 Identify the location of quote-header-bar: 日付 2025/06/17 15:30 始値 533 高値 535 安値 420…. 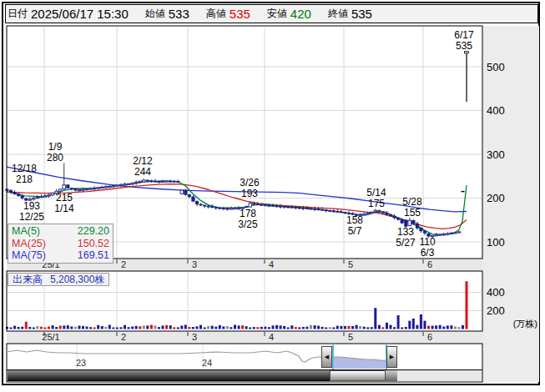
(272, 13).